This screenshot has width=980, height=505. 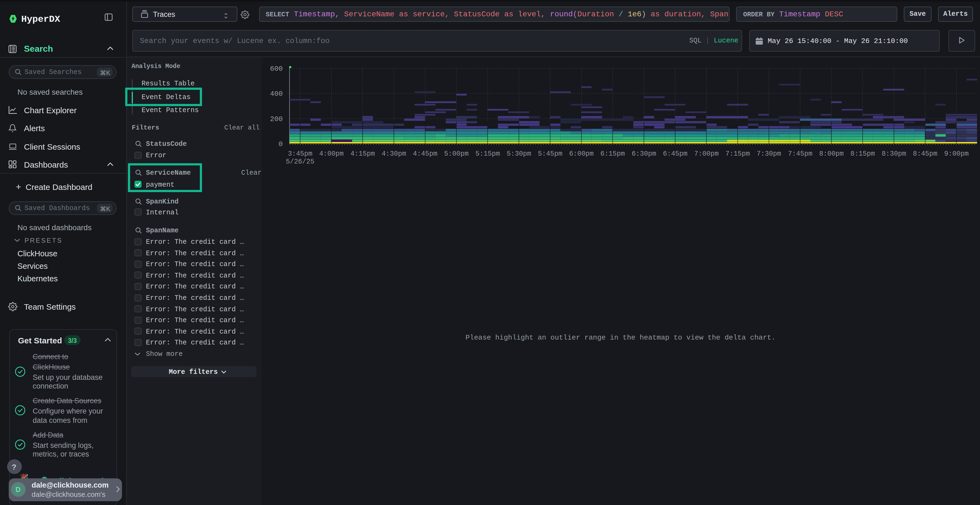 What do you see at coordinates (706, 154) in the screenshot?
I see `svg-text: 7:00pm` at bounding box center [706, 154].